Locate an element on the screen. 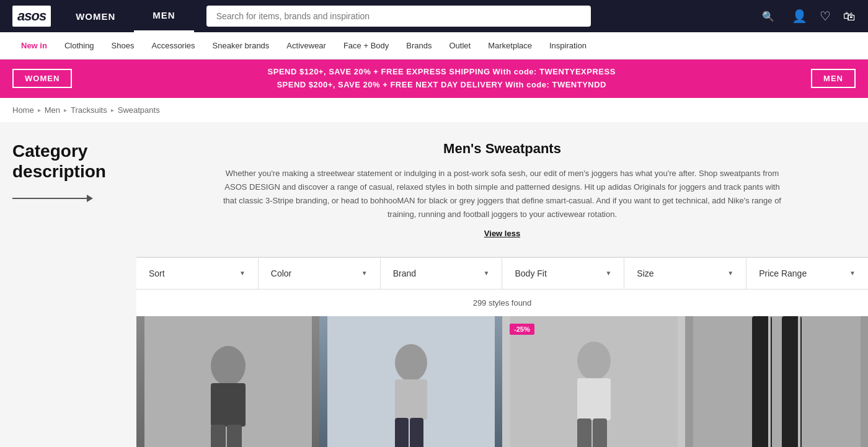 The height and width of the screenshot is (447, 868). nav-outlet: Outlet is located at coordinates (460, 46).